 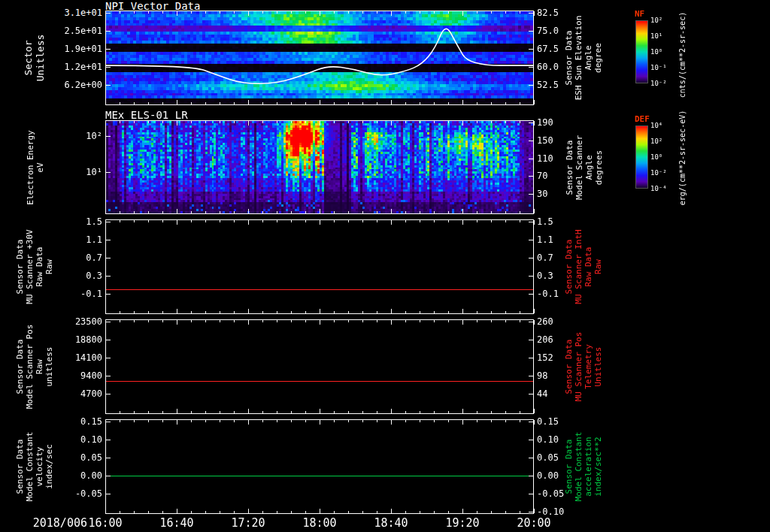 What do you see at coordinates (639, 14) in the screenshot?
I see `colorbar-title: NF` at bounding box center [639, 14].